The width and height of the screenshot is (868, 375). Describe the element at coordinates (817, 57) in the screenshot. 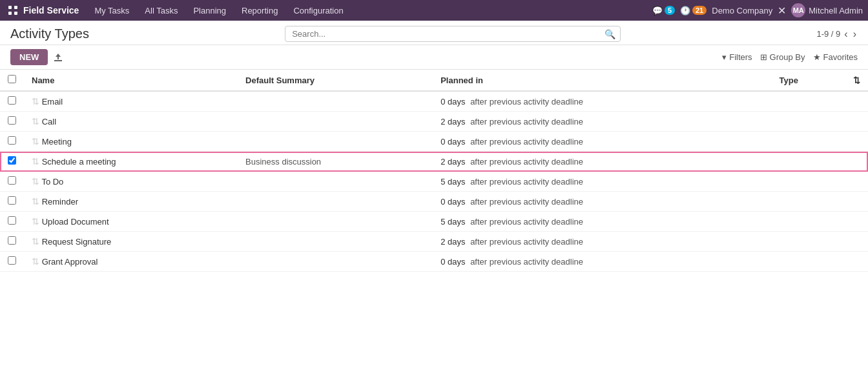

I see `star-icon: ★` at that location.